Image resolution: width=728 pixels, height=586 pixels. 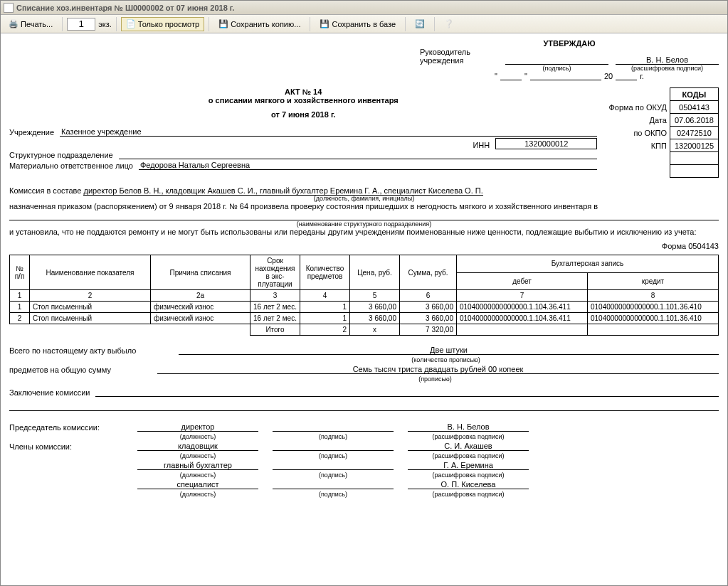 I want to click on commission-conclusion: и установила, что не поддаются ремонту и…, so click(x=364, y=232).